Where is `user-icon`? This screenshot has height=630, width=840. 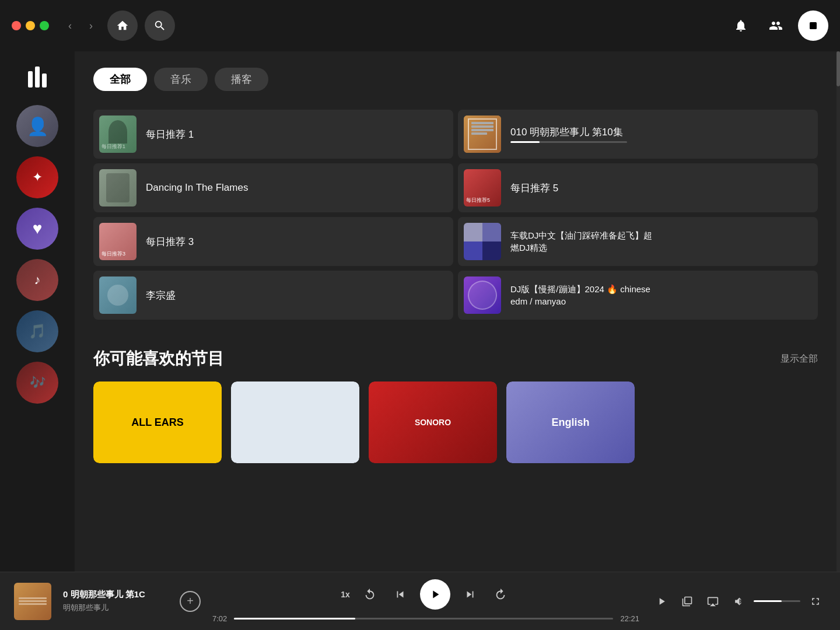
user-icon is located at coordinates (813, 26).